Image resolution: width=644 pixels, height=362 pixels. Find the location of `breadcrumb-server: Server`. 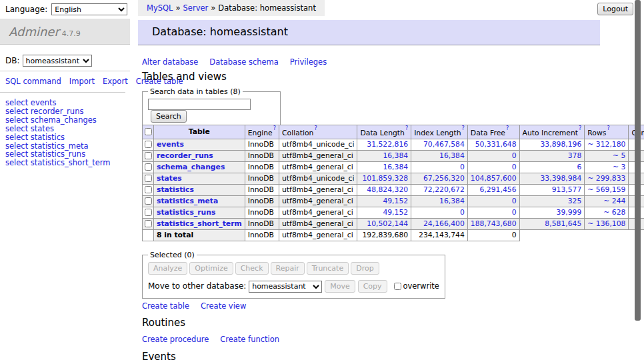

breadcrumb-server: Server is located at coordinates (196, 8).